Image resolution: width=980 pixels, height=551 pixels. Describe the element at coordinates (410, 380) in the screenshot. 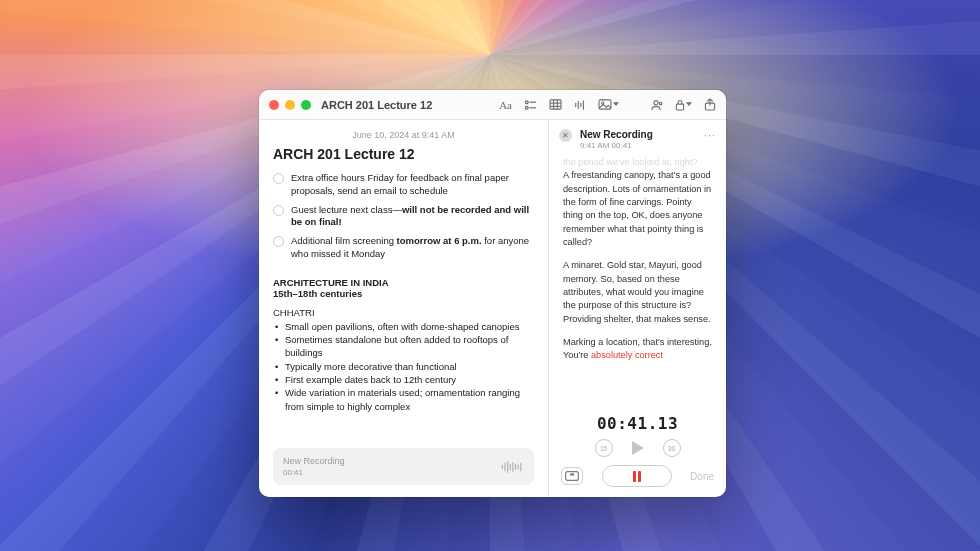

I see `list-item: First example dates back to 12th century` at that location.